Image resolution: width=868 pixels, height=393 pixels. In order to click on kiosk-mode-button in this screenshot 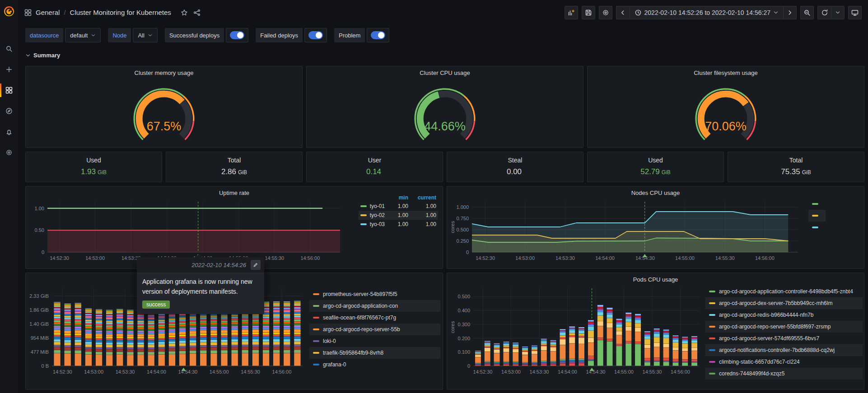, I will do `click(855, 13)`.